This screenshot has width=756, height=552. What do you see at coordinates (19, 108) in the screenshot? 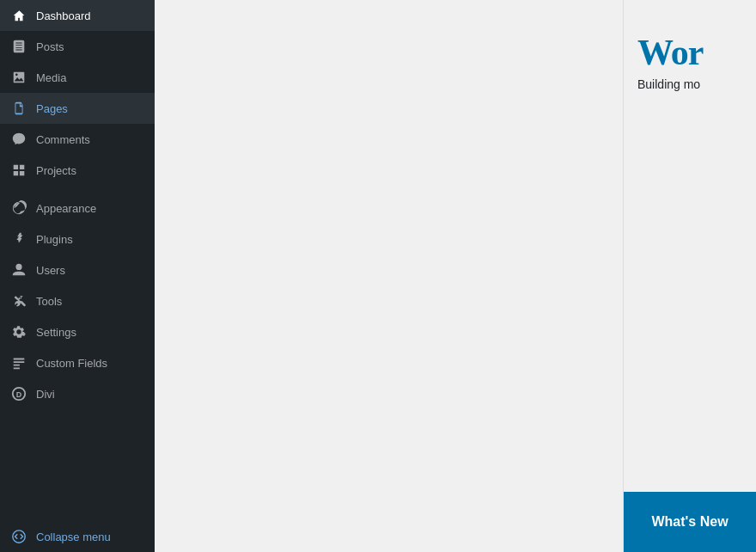
I see `pages-icon` at bounding box center [19, 108].